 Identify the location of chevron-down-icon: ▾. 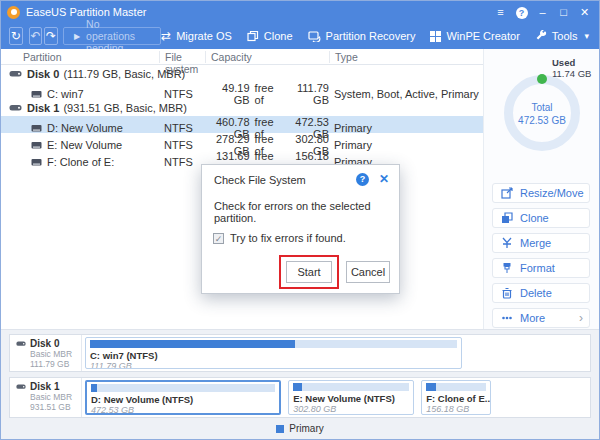
(586, 36).